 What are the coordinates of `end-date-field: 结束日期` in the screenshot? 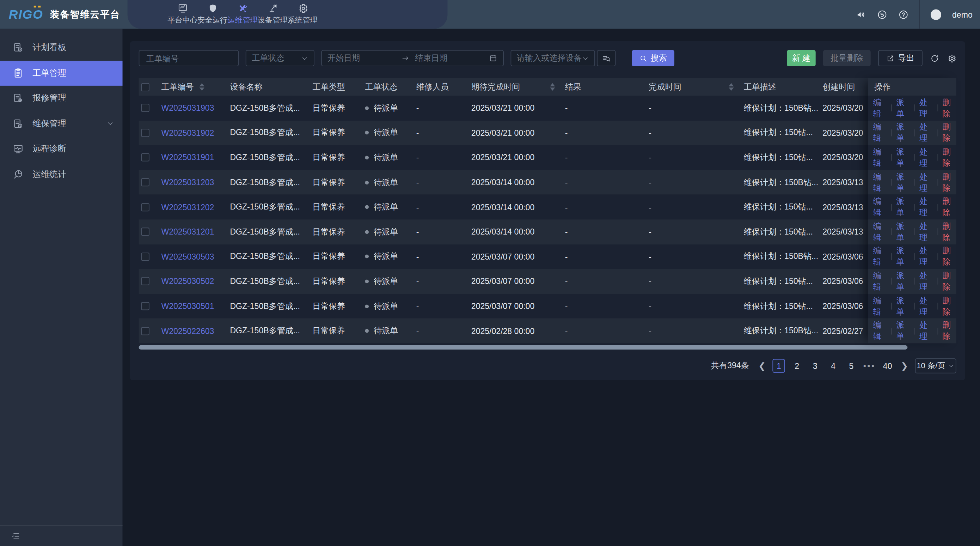 It's located at (449, 58).